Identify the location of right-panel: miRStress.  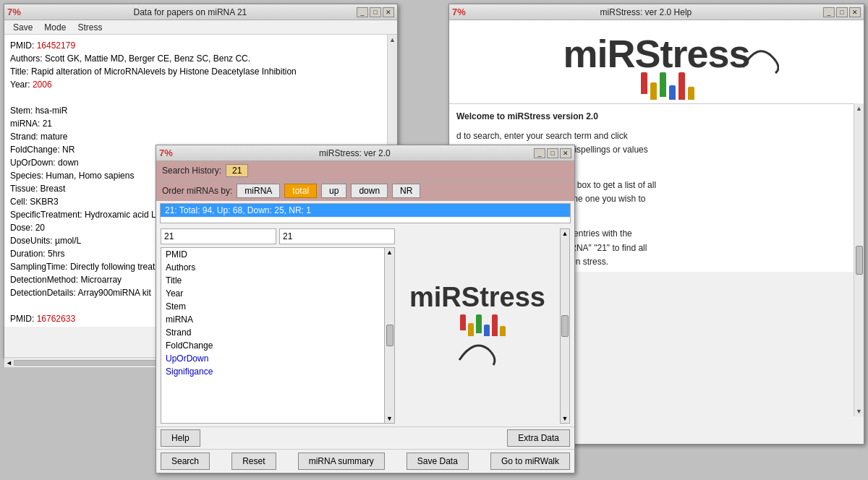
(477, 326).